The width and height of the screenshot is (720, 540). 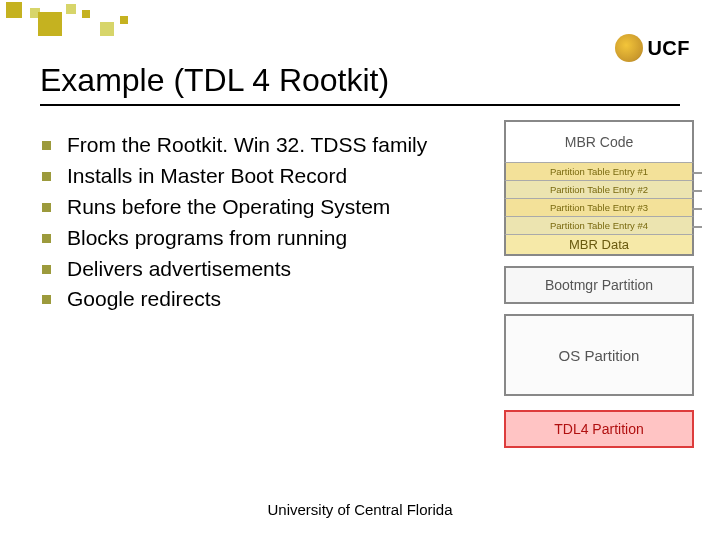 What do you see at coordinates (252, 270) in the screenshot?
I see `list-item: Delivers advertisements` at bounding box center [252, 270].